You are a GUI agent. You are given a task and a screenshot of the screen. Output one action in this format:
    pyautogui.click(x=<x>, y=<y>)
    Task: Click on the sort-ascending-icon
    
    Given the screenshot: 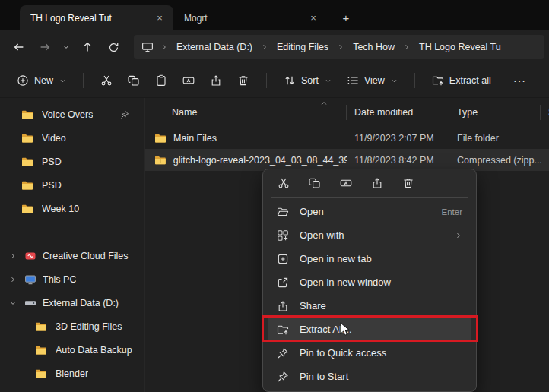 What is the action you would take?
    pyautogui.click(x=324, y=103)
    